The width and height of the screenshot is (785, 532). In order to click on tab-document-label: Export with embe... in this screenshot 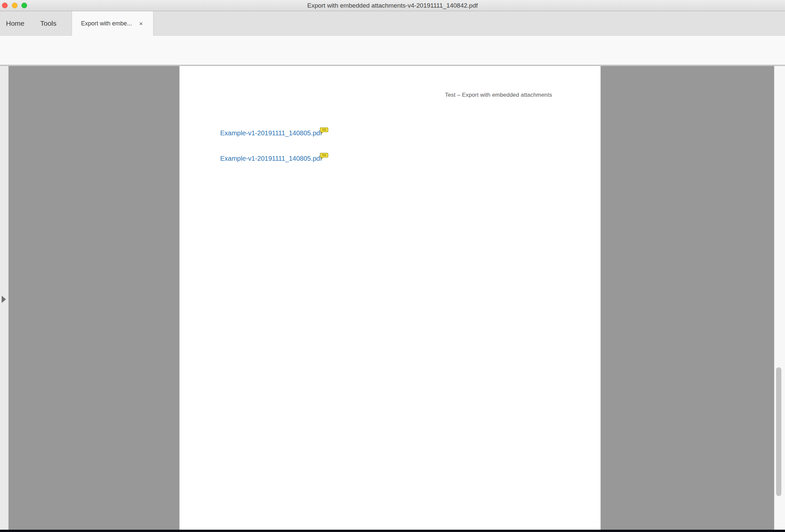, I will do `click(106, 24)`.